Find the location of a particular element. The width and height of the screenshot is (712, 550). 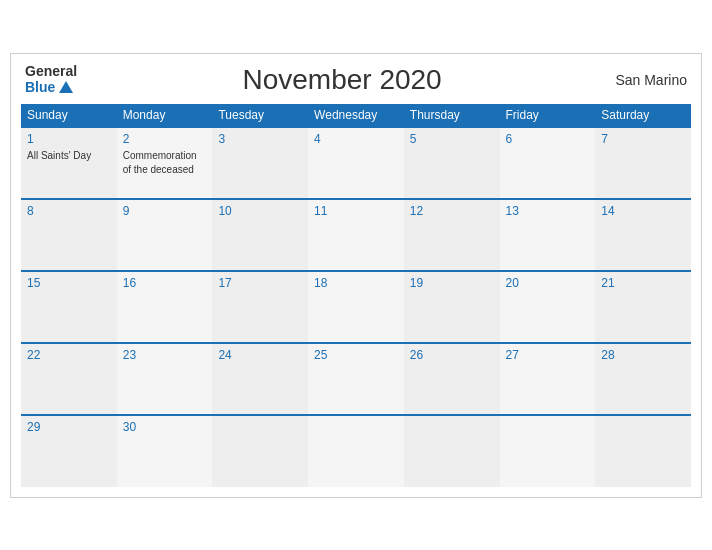

calendar-day-cell: 18 is located at coordinates (356, 307).